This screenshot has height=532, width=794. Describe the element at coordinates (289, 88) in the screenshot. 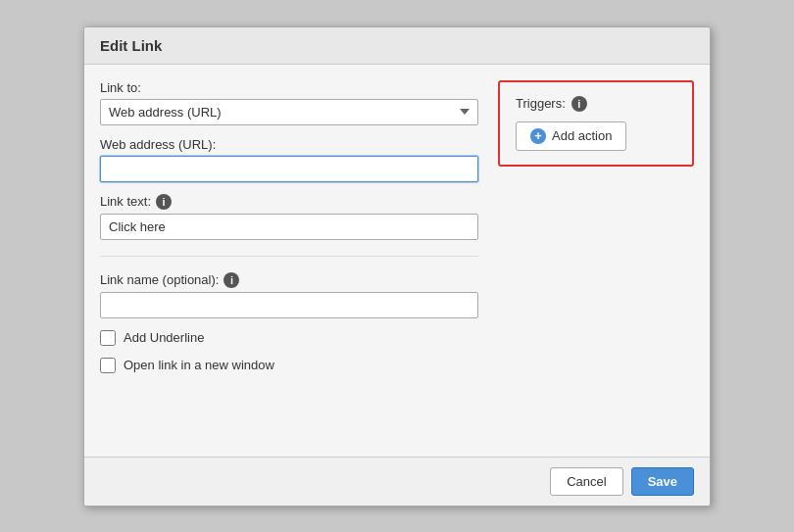

I see `link-to-label: Link to:` at that location.